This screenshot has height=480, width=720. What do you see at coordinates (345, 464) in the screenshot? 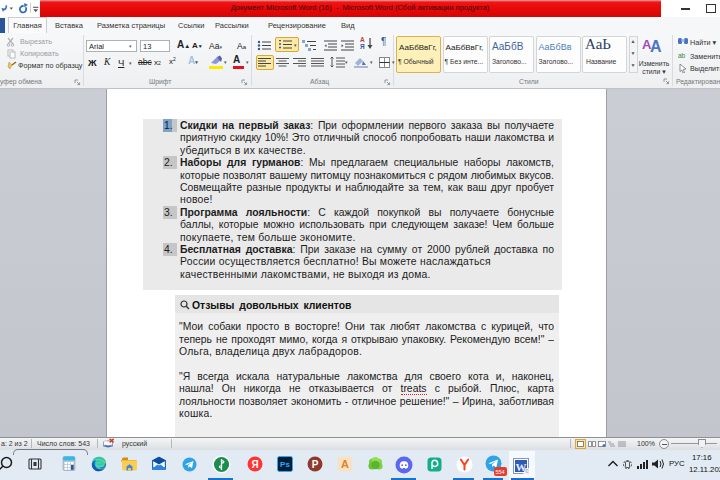
I see `svg-text: А` at bounding box center [345, 464].